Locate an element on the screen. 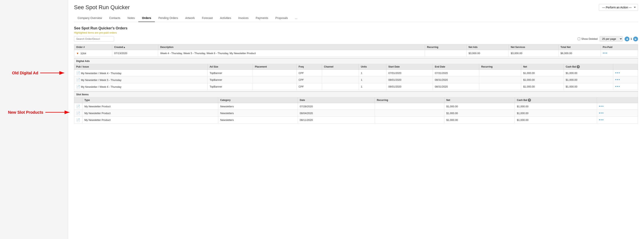  tab-contacts: Contacts is located at coordinates (114, 18).